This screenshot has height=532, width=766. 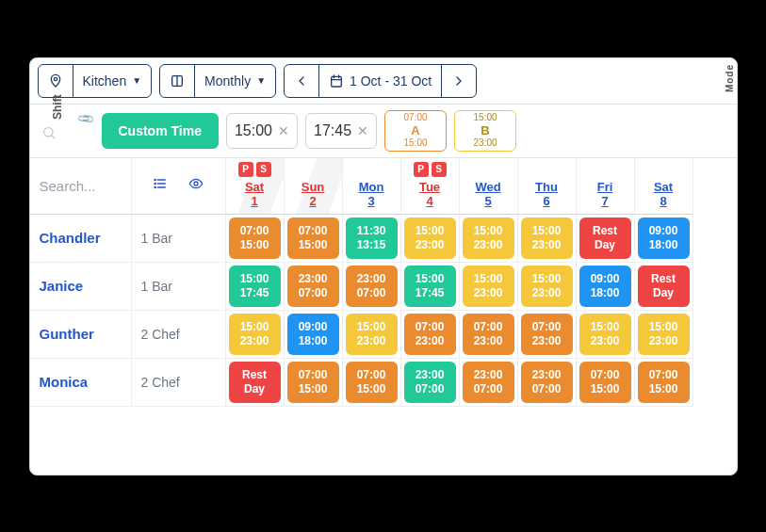 I want to click on shift-chip: 11:3013:15, so click(x=371, y=238).